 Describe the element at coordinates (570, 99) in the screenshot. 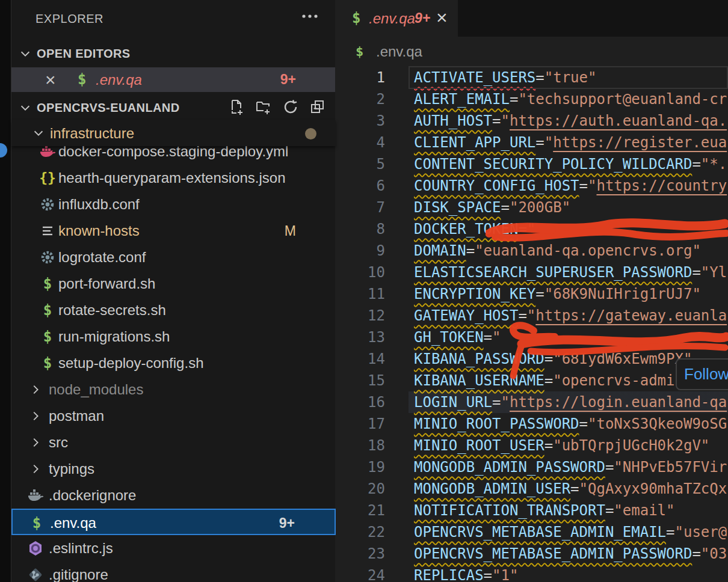

I see `line-source: ALERT_EMAIL="techsupport@euanland-cr` at that location.